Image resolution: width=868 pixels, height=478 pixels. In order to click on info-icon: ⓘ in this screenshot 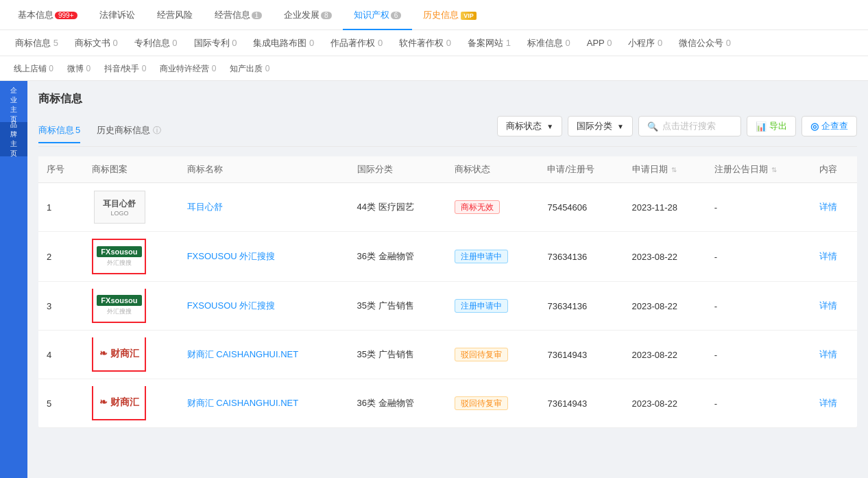, I will do `click(157, 130)`.